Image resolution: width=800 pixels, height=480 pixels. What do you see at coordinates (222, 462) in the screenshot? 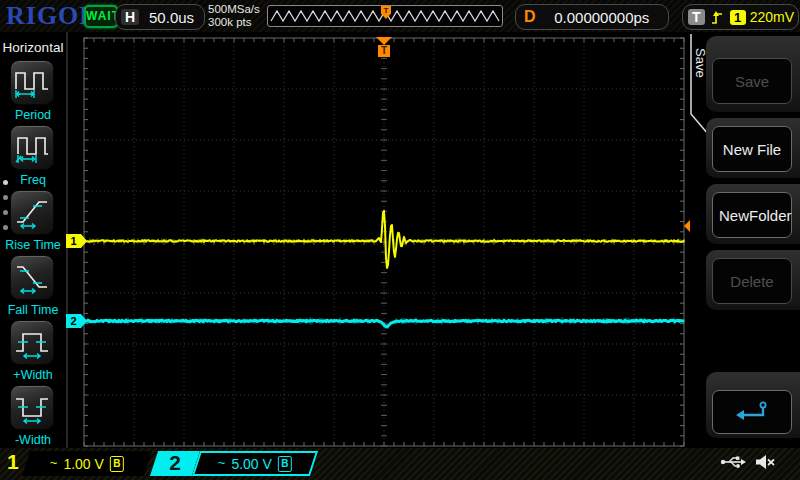
I see `channel-2-coupling-icon: ~` at bounding box center [222, 462].